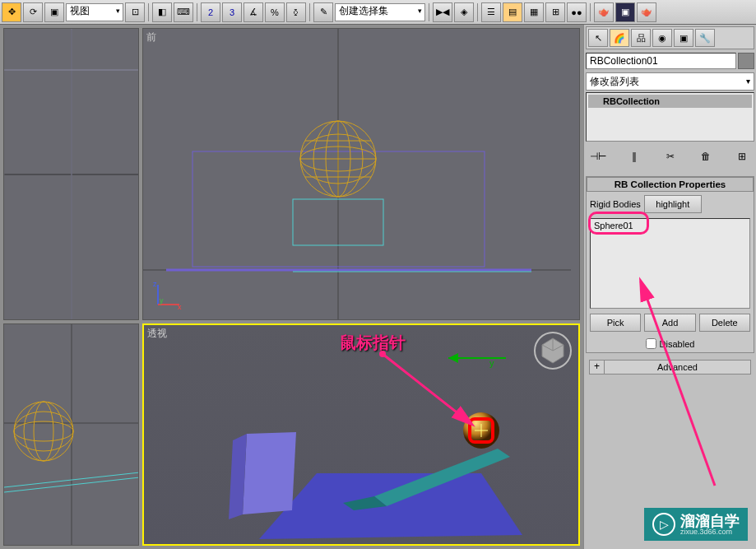 This screenshot has height=549, width=756. What do you see at coordinates (652, 344) in the screenshot?
I see `disabled-checkbox` at bounding box center [652, 344].